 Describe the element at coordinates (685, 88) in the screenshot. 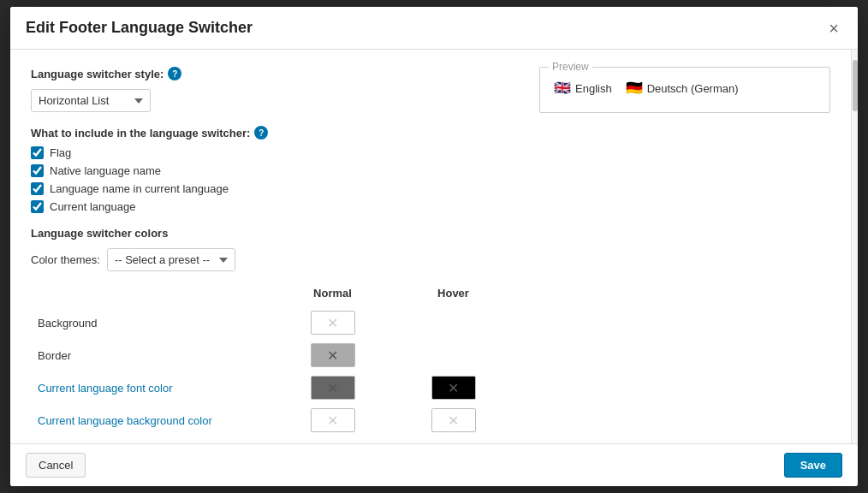

I see `preview-languages: 🇬🇧 English 🇩🇪 Deutsch (German)` at that location.